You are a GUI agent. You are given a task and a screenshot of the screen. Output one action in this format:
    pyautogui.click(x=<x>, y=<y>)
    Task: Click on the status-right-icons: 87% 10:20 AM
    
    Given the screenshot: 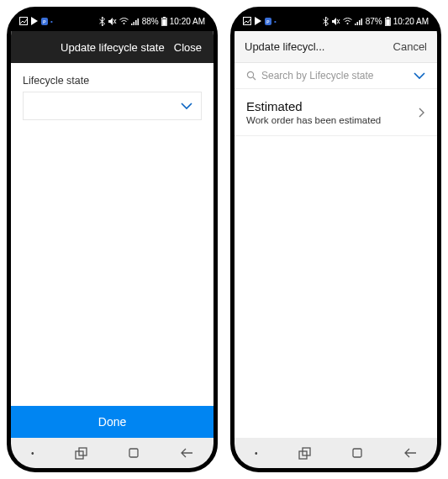 What is the action you would take?
    pyautogui.click(x=376, y=22)
    